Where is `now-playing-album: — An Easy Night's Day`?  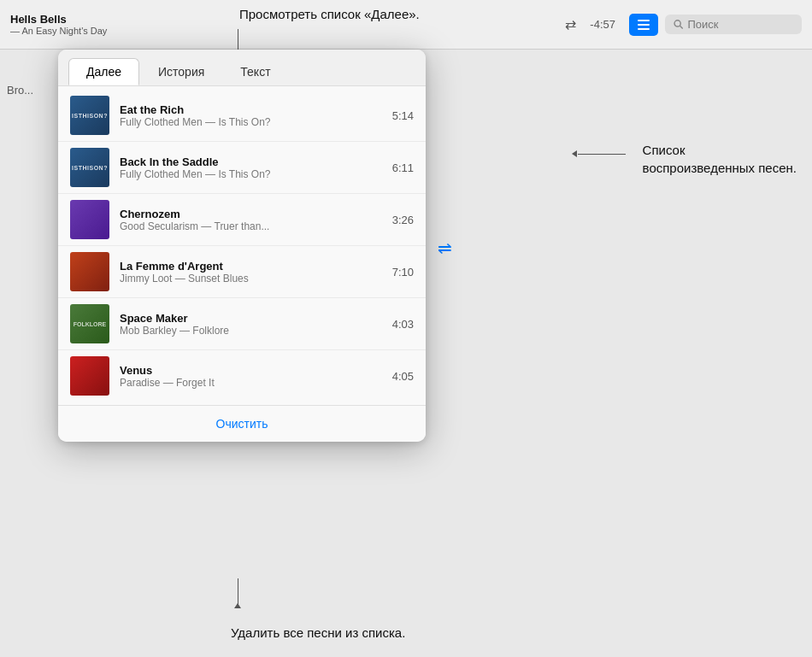
now-playing-album: — An Easy Night's Day is located at coordinates (284, 31).